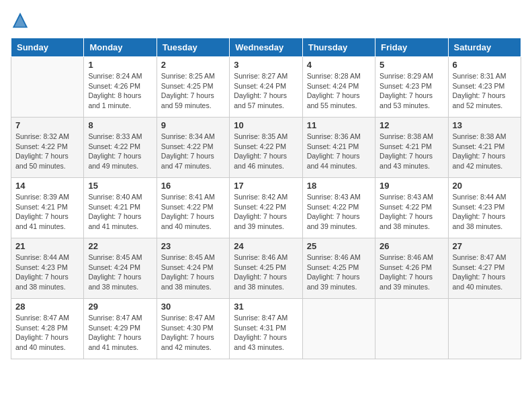 The image size is (532, 411). Describe the element at coordinates (193, 48) in the screenshot. I see `weekday-header-tuesday: Tuesday` at that location.